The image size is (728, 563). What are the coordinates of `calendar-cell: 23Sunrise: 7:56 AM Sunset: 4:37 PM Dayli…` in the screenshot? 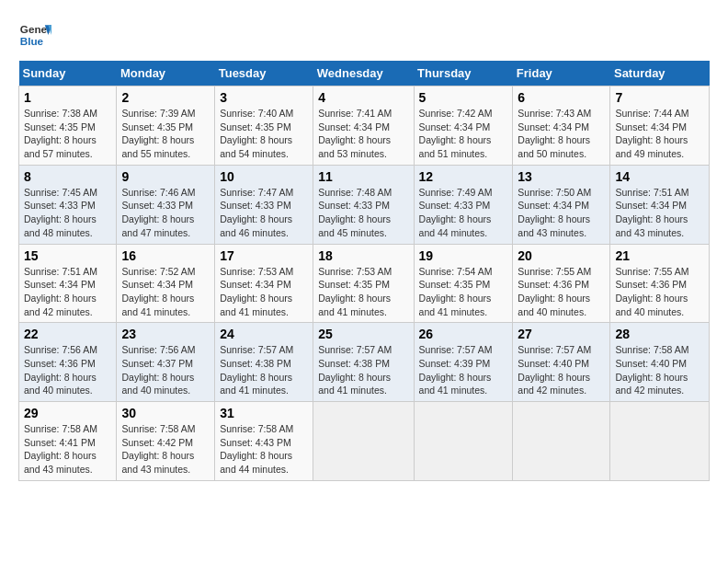 It's located at (165, 362).